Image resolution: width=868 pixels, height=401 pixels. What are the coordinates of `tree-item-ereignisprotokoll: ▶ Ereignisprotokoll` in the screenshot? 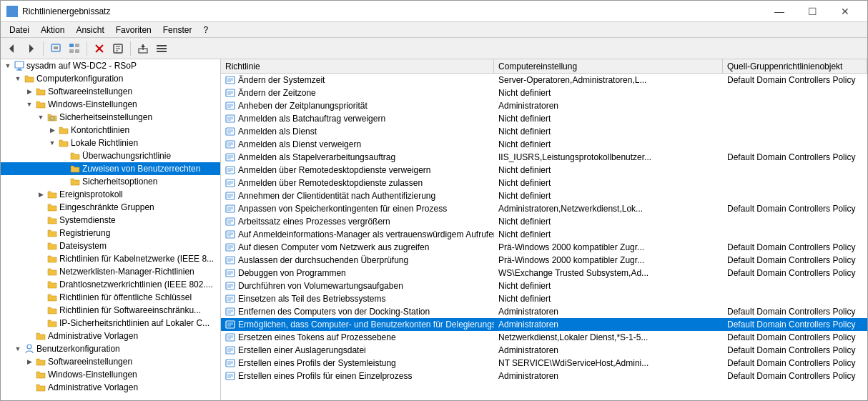 It's located at (110, 194).